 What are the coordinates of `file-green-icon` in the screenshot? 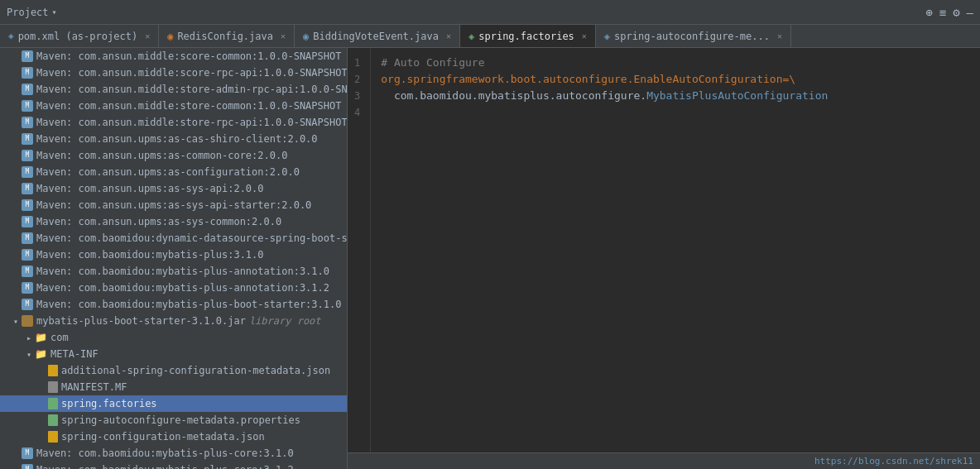 It's located at (53, 404).